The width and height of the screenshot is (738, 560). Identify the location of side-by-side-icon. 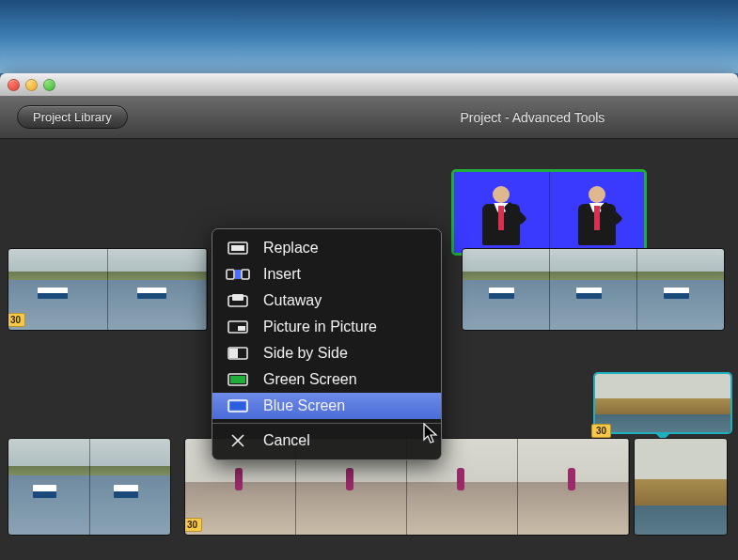
(238, 353).